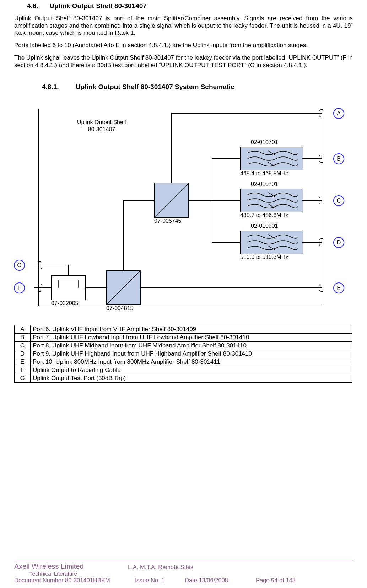  Describe the element at coordinates (339, 288) in the screenshot. I see `port-e-marker: E` at that location.